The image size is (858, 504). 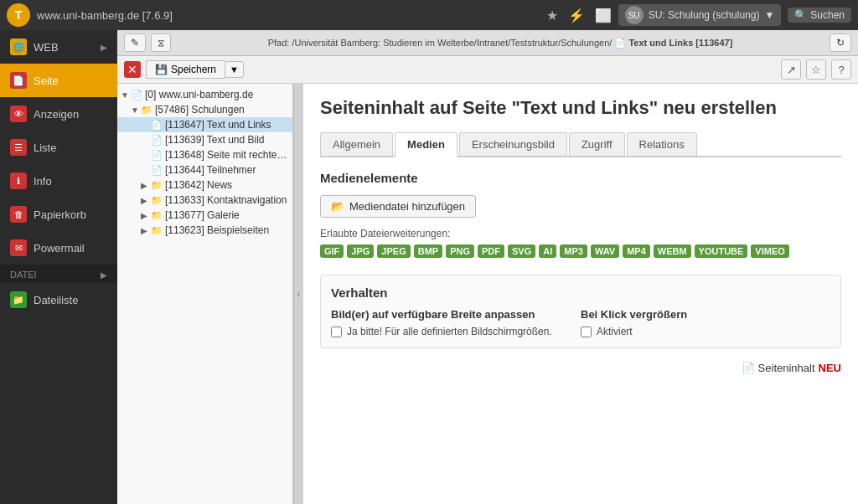 What do you see at coordinates (513, 144) in the screenshot?
I see `tab-erscheinungsbild-label: Erscheinungsbild` at bounding box center [513, 144].